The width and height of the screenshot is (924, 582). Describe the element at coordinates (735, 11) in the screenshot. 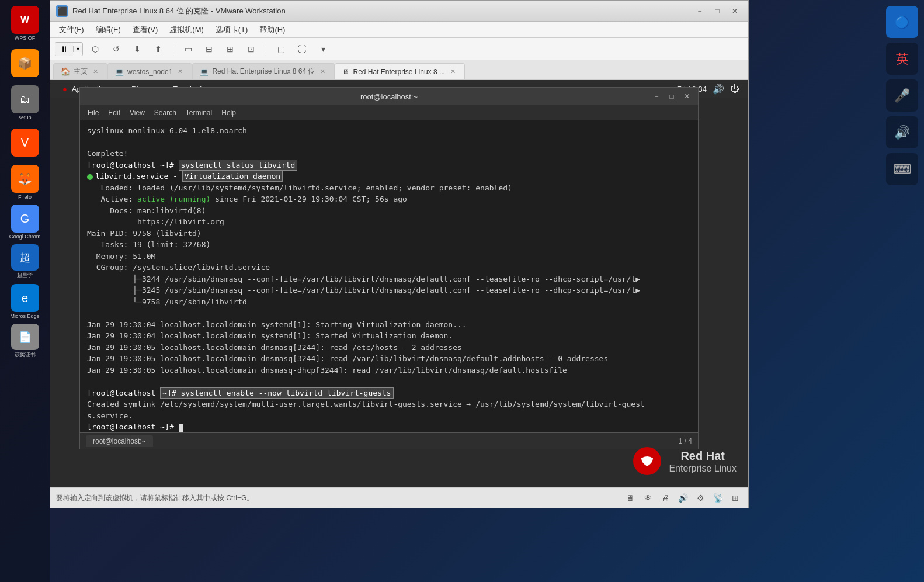

I see `close-button: ✕` at that location.